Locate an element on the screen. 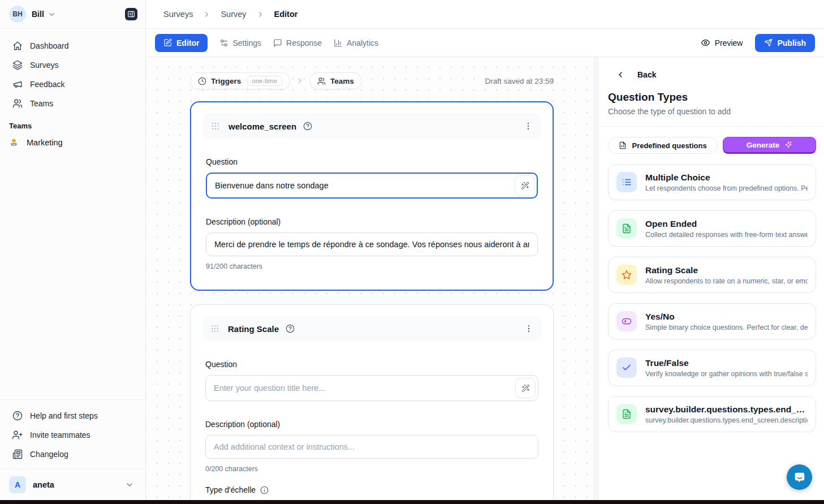 The image size is (824, 504). technologist-emoji-icon is located at coordinates (14, 143).